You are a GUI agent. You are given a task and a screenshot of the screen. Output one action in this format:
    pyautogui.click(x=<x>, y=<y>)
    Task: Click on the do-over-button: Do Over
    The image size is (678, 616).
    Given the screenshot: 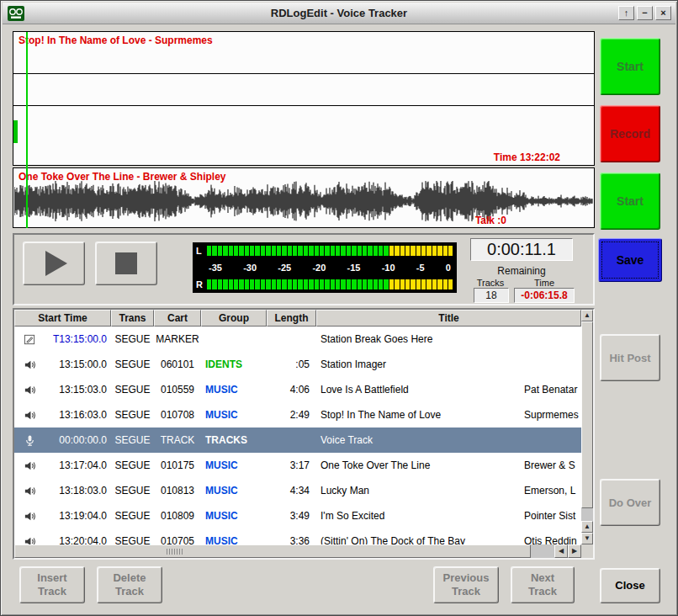 What is the action you would take?
    pyautogui.click(x=630, y=502)
    